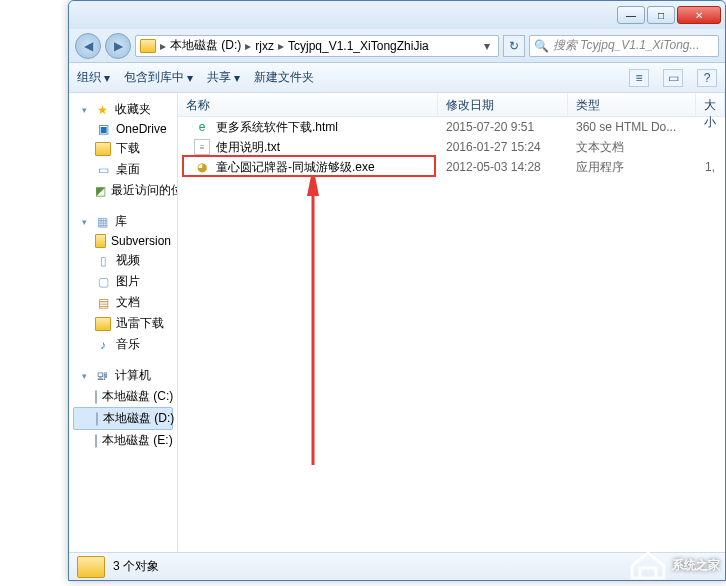 This screenshot has width=726, height=586. What do you see at coordinates (632, 127) in the screenshot?
I see `file-type: 360 se HTML Do...` at bounding box center [632, 127].